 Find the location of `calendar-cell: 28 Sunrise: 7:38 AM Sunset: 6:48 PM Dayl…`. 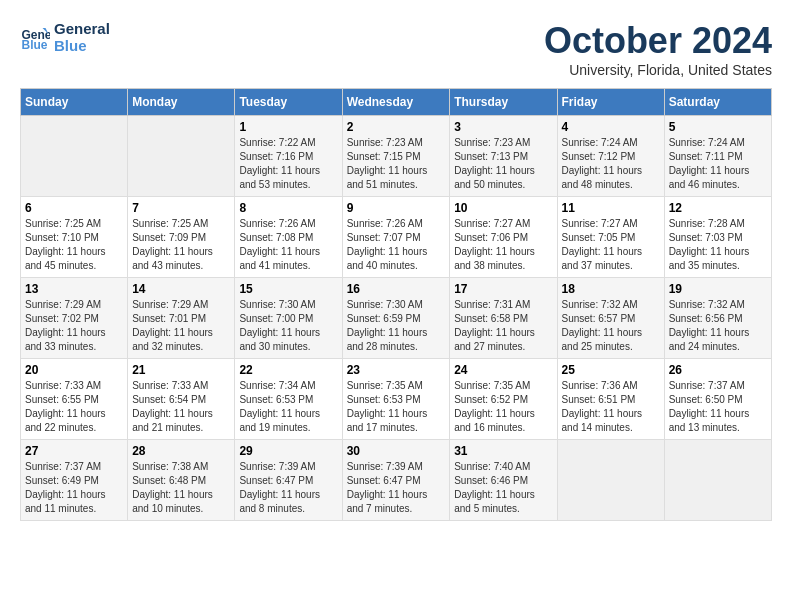

calendar-cell: 28 Sunrise: 7:38 AM Sunset: 6:48 PM Dayl… is located at coordinates (182, 480).